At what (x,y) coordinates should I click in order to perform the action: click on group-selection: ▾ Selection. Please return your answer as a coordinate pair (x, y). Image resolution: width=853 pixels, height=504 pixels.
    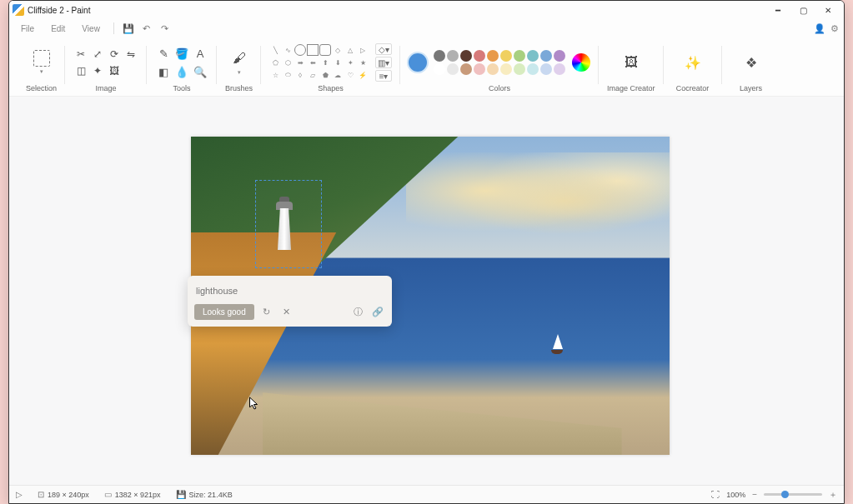
    Looking at the image, I should click on (42, 68).